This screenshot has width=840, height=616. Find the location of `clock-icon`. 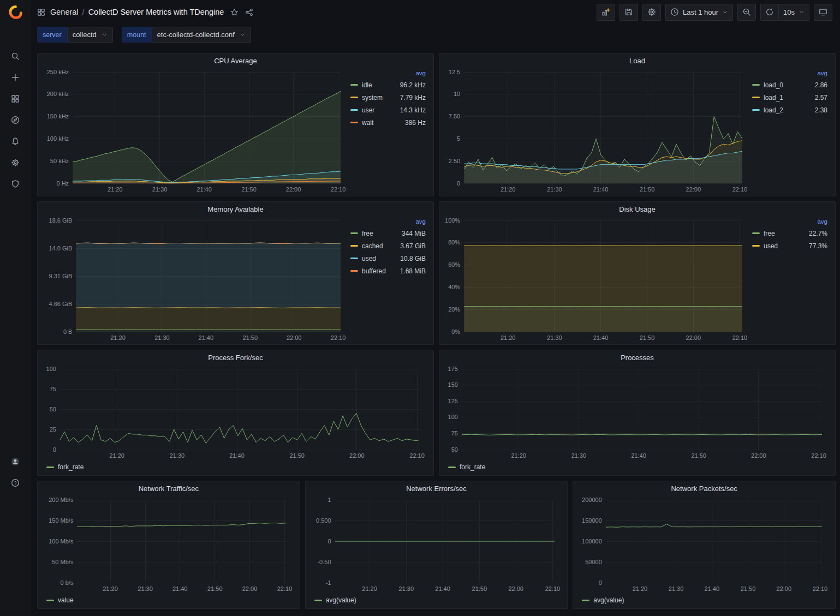

clock-icon is located at coordinates (675, 12).